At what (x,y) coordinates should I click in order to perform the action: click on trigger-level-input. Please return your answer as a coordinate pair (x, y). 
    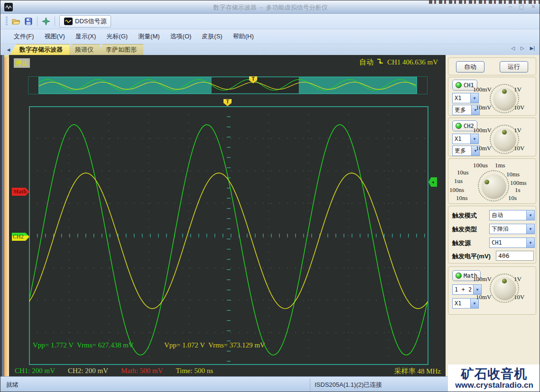
    Looking at the image, I should click on (515, 256).